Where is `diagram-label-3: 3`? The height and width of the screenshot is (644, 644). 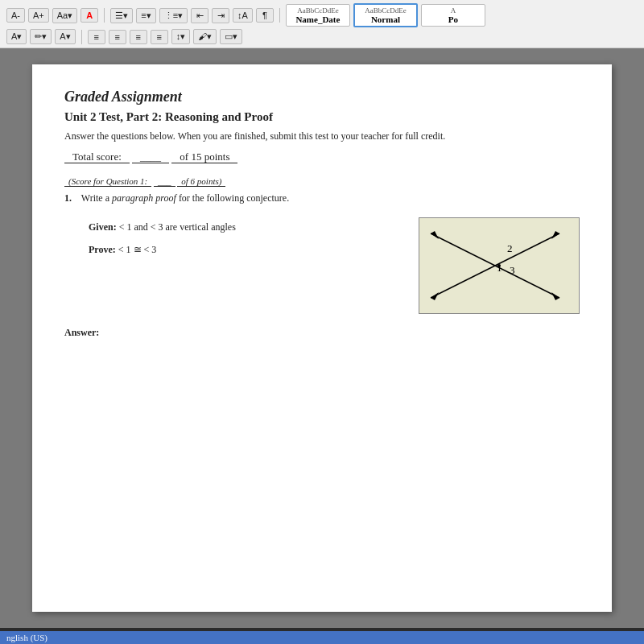
diagram-label-3: 3 is located at coordinates (512, 270).